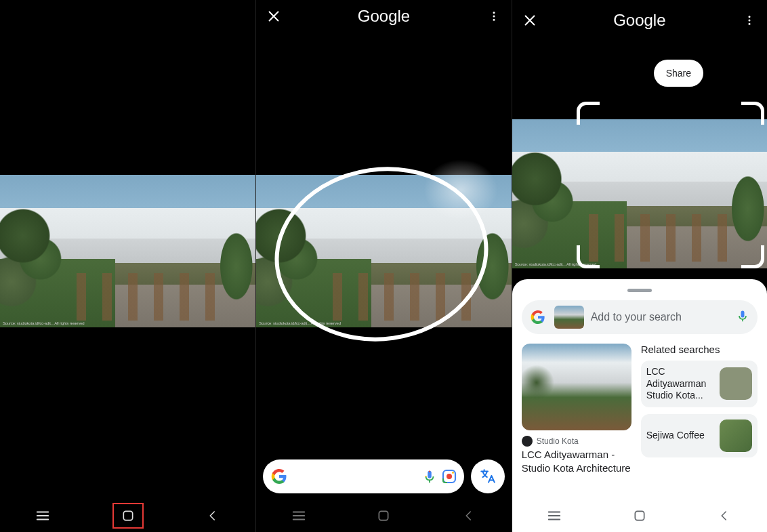 This screenshot has width=767, height=532. I want to click on result-source: Studio Kota, so click(577, 441).